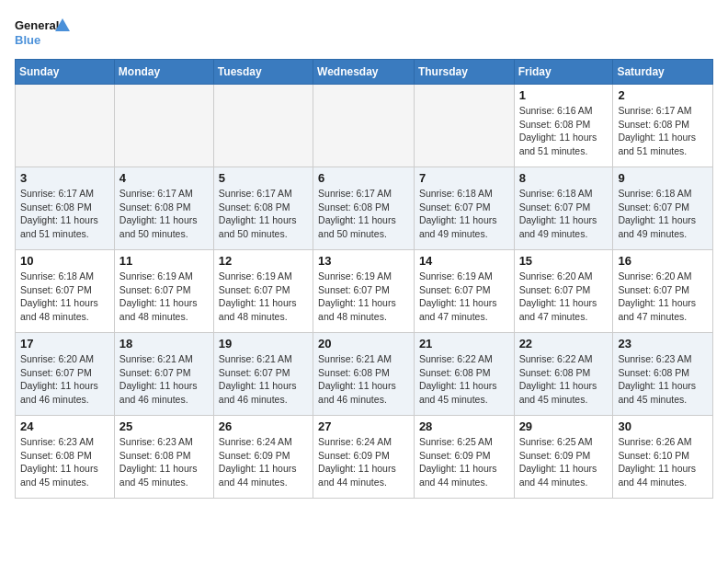 This screenshot has height=563, width=728. Describe the element at coordinates (263, 72) in the screenshot. I see `weekday-header-tuesday: Tuesday` at that location.